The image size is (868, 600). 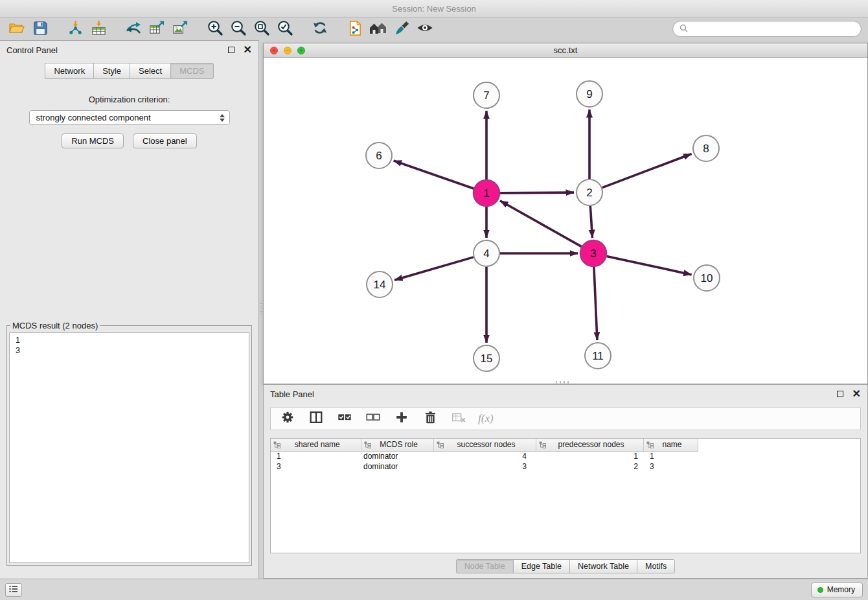 I want to click on svg-text: 1, so click(x=486, y=193).